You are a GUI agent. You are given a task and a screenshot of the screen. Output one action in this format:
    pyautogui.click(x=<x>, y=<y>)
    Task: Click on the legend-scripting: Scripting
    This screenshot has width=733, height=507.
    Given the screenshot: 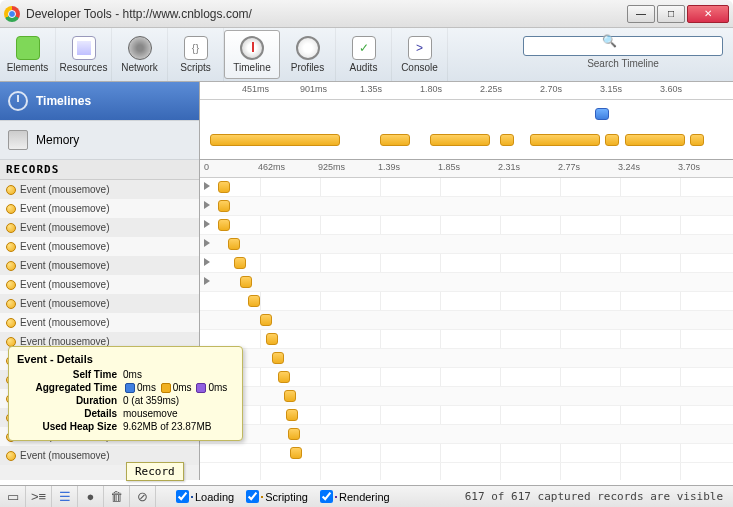 What is the action you would take?
    pyautogui.click(x=277, y=496)
    